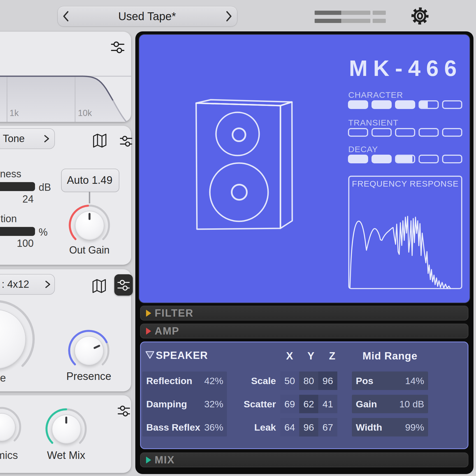  I want to click on level-meter-left, so click(342, 13).